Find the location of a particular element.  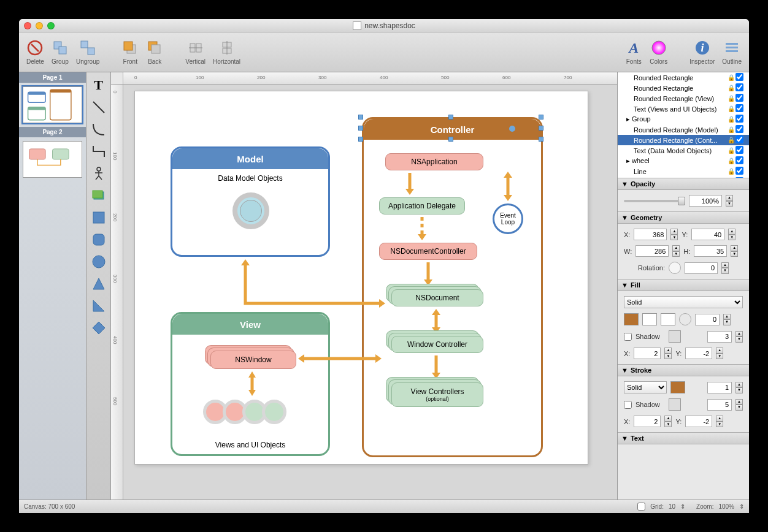

grid-checkbox is located at coordinates (642, 506).